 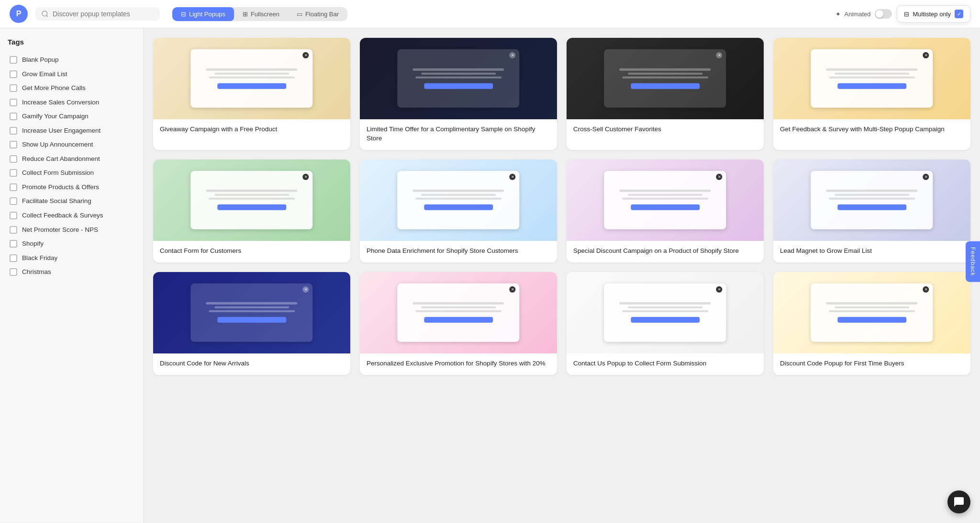 What do you see at coordinates (13, 258) in the screenshot?
I see `tag-checkbox-black-friday` at bounding box center [13, 258].